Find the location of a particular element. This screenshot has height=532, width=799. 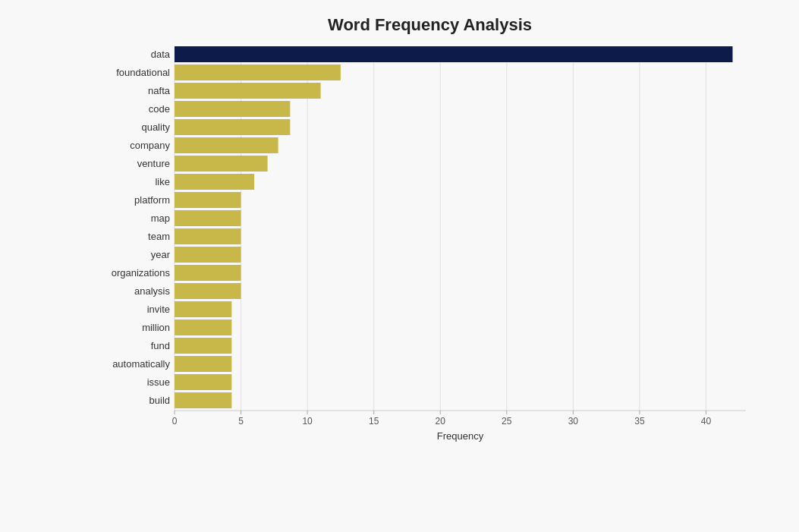

bar-label: map is located at coordinates (161, 219).